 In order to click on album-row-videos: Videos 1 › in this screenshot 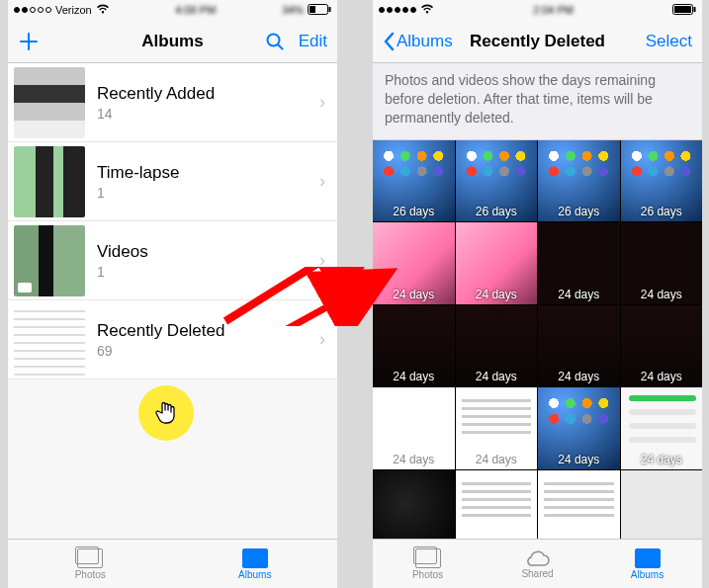, I will do `click(172, 261)`.